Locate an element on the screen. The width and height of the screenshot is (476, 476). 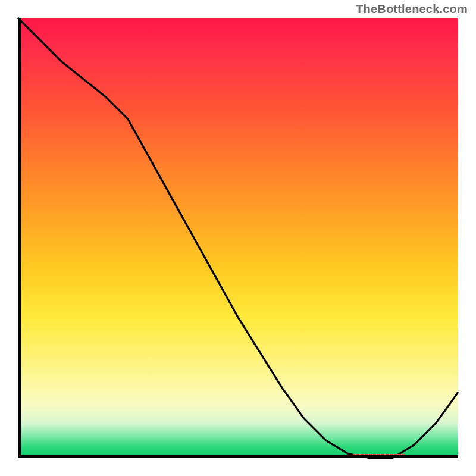
attribution-text: TheBottleneck.com is located at coordinates (412, 10).